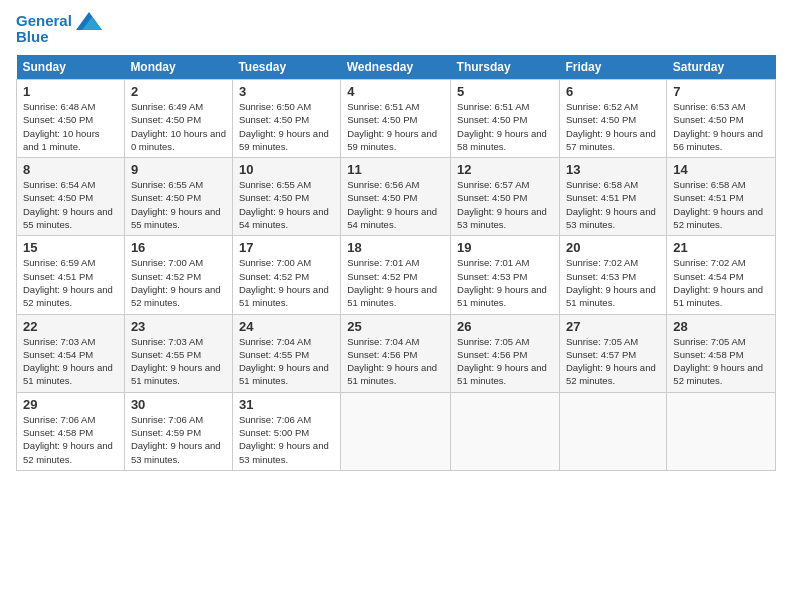 Image resolution: width=792 pixels, height=612 pixels. What do you see at coordinates (613, 326) in the screenshot?
I see `day-number: 27` at bounding box center [613, 326].